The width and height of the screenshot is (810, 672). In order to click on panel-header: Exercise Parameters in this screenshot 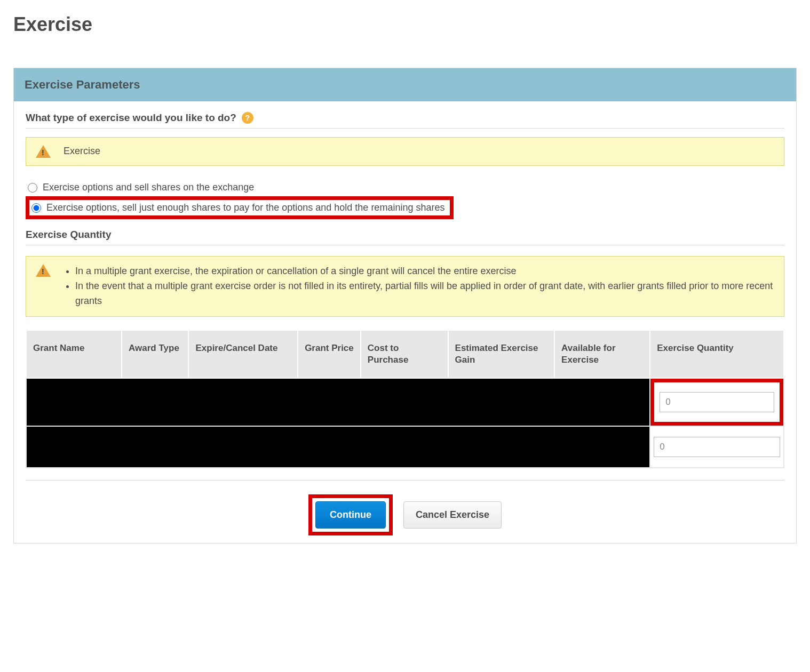, I will do `click(405, 85)`.